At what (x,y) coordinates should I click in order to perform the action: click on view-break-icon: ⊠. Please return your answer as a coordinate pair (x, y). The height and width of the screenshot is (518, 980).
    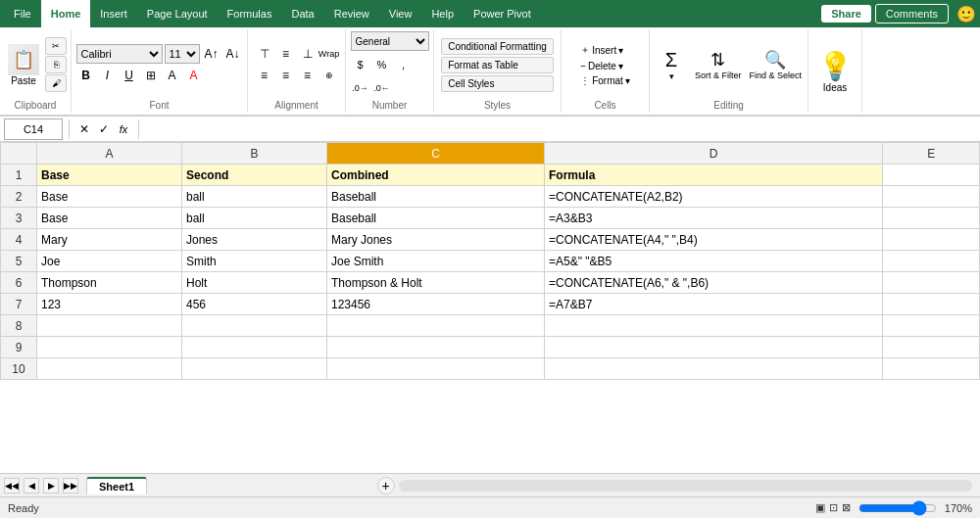
    Looking at the image, I should click on (847, 507).